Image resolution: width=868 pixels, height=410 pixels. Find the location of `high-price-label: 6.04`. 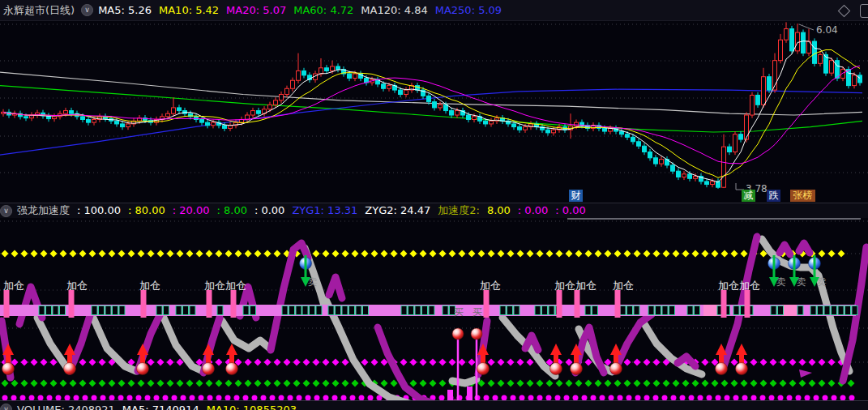

high-price-label: 6.04 is located at coordinates (827, 30).